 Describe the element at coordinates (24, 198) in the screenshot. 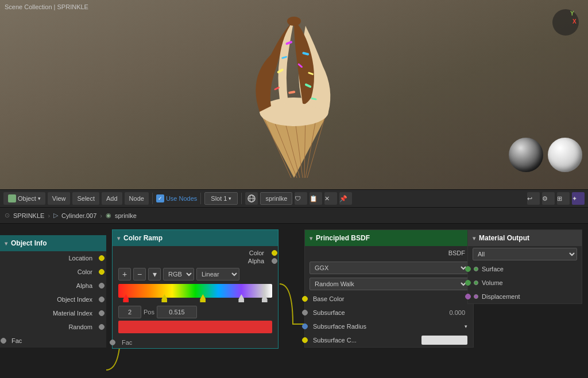

I see `object-menu-button: Object ▾` at that location.